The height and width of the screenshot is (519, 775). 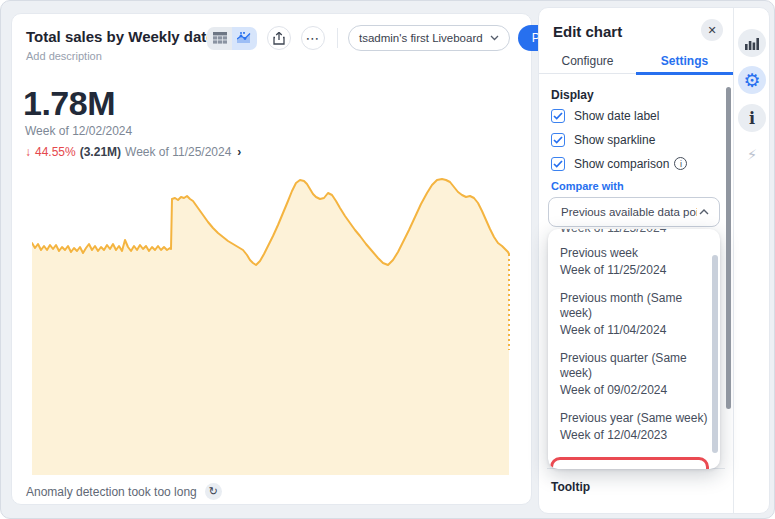 What do you see at coordinates (634, 426) in the screenshot?
I see `dropdown-option: Previous year (Same week) Week of 12/04/…` at bounding box center [634, 426].